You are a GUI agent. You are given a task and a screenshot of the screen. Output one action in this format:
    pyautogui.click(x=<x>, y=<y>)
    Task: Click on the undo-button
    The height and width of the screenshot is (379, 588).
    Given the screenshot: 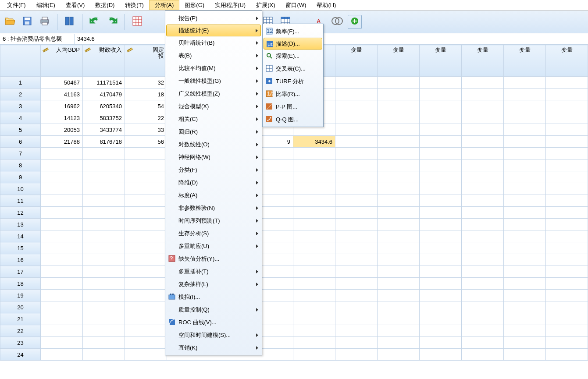 What is the action you would take?
    pyautogui.click(x=95, y=22)
    